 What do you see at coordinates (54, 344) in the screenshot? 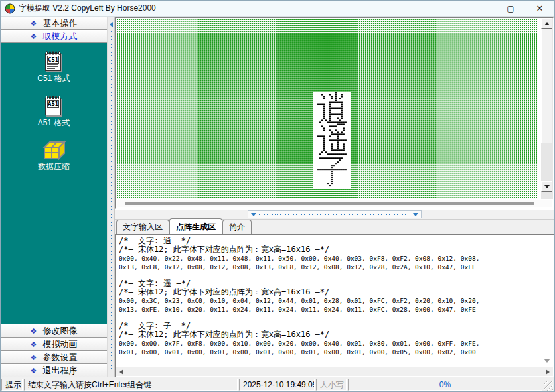
I see `sidebar-item-simulate-animation: ❖ 模拟动画` at bounding box center [54, 344].